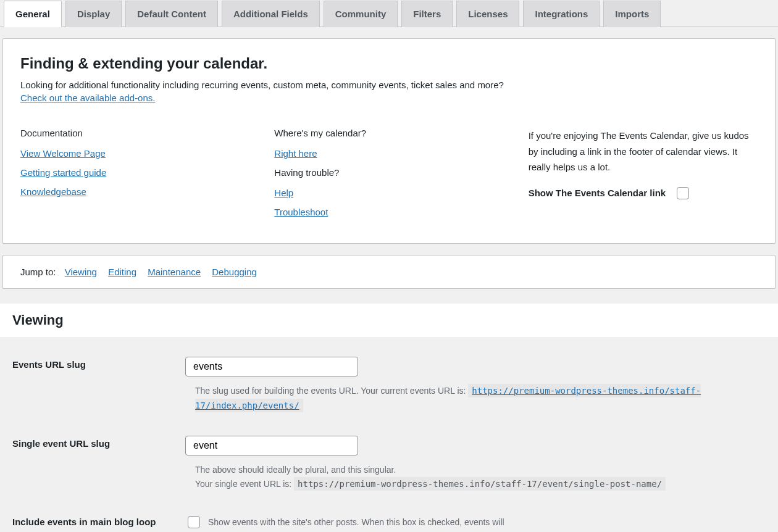 This screenshot has width=778, height=532. What do you see at coordinates (235, 272) in the screenshot?
I see `jump-debugging-link: Debugging` at bounding box center [235, 272].